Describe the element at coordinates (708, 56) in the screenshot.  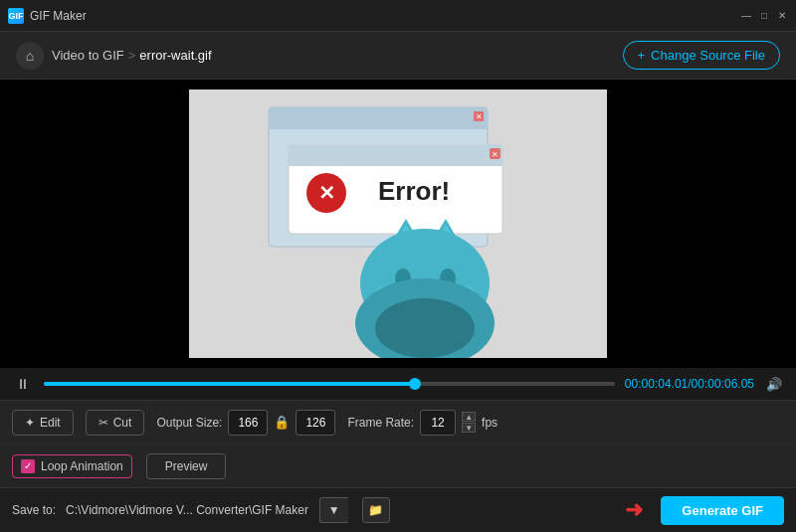
I see `change-source-label: Change Source File` at that location.